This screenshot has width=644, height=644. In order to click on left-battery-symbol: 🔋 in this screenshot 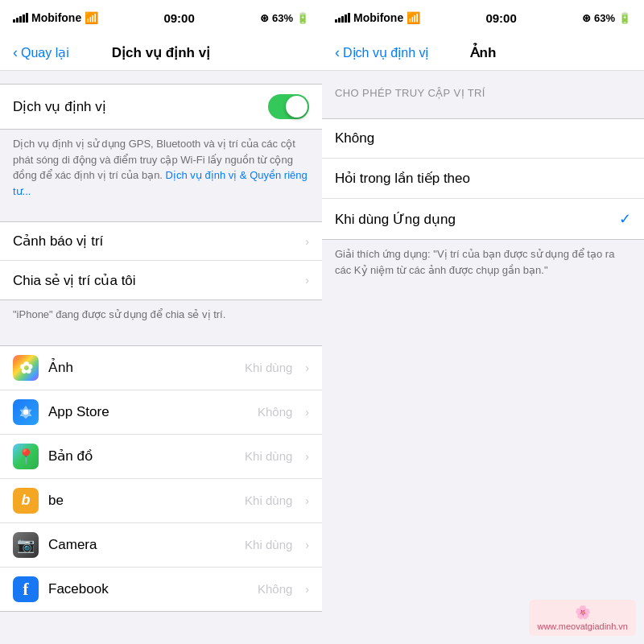, I will do `click(303, 18)`.